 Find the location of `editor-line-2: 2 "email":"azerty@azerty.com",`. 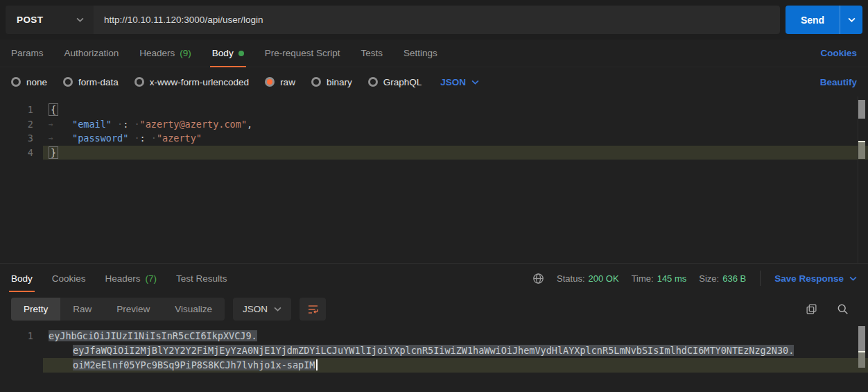

editor-line-2: 2 "email":"azerty@azerty.com", is located at coordinates (434, 125).